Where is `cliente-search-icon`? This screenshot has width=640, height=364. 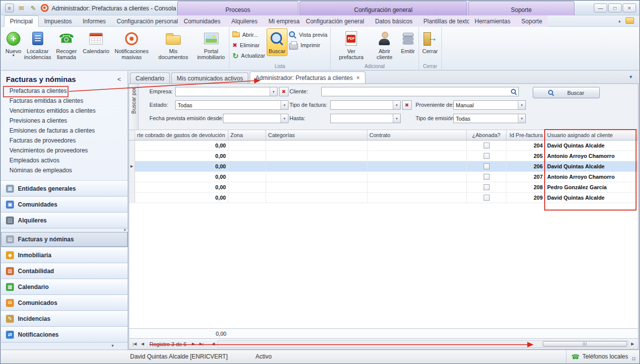
cliente-search-icon is located at coordinates (514, 92).